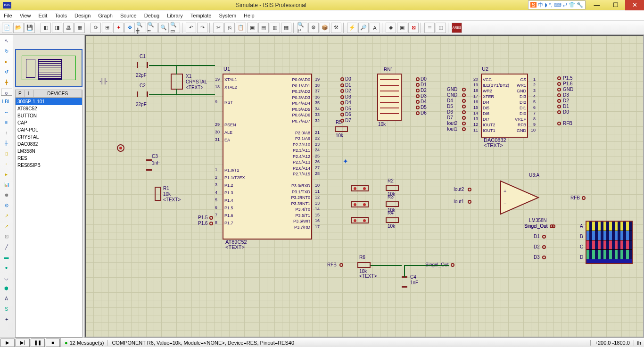  Describe the element at coordinates (616, 5) in the screenshot. I see `maximize-button: ☐` at that location.